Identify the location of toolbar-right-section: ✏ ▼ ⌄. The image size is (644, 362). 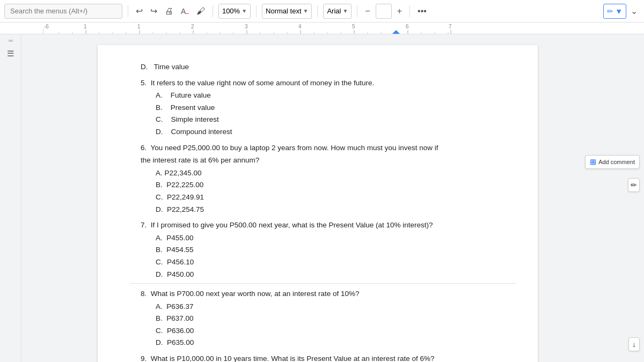
(621, 11).